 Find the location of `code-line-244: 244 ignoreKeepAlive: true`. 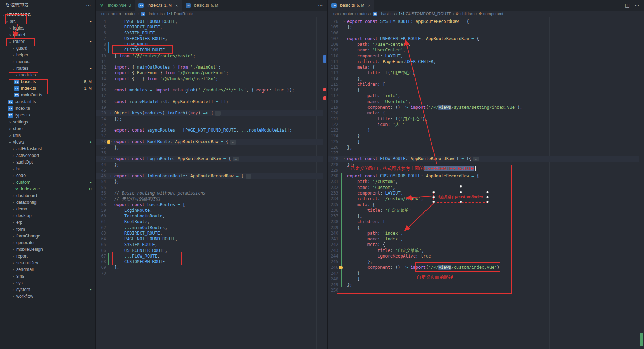

code-line-244: 244 ignoreKeepAlive: true is located at coordinates (483, 256).